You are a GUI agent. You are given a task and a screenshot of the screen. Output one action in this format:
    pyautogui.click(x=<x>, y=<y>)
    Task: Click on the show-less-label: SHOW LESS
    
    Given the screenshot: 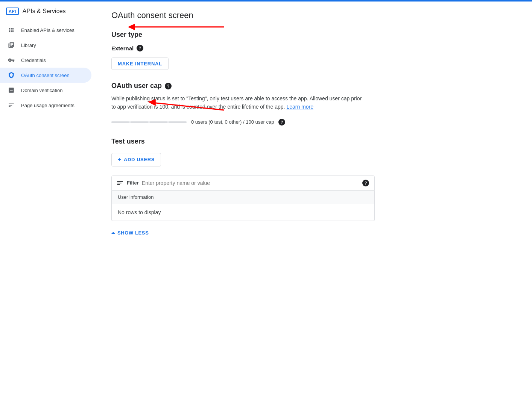 What is the action you would take?
    pyautogui.click(x=133, y=233)
    